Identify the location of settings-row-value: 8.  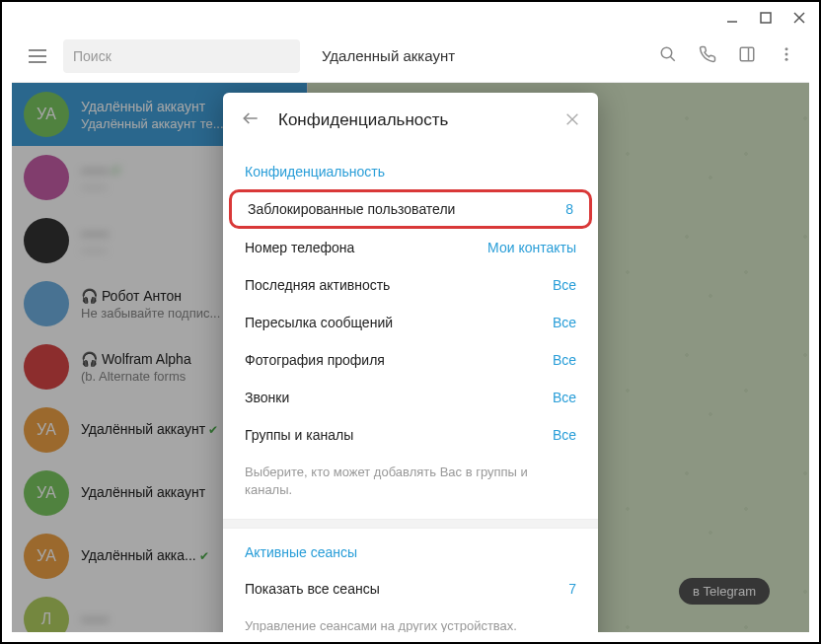
(569, 209).